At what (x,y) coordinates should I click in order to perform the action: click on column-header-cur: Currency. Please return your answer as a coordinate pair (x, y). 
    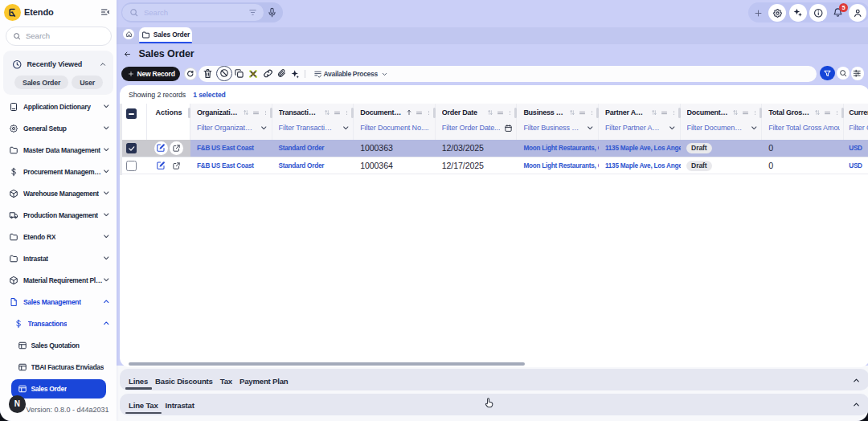
    Looking at the image, I should click on (856, 112).